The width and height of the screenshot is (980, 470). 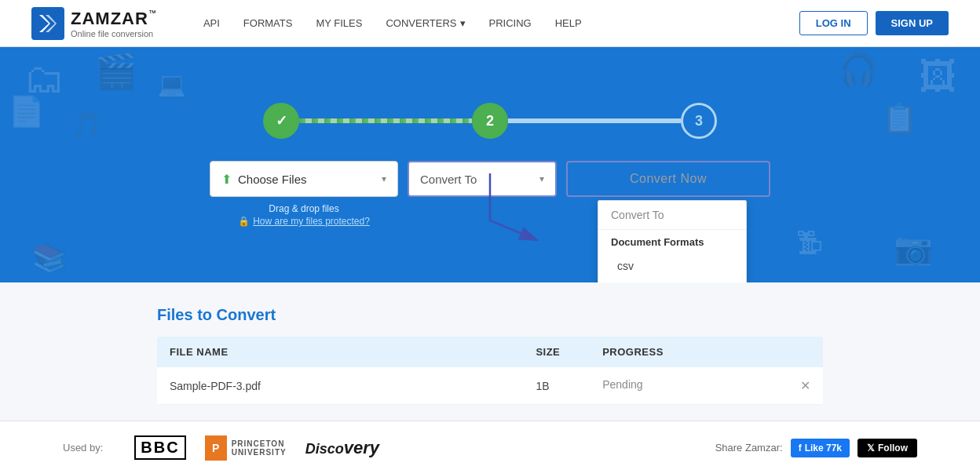 I want to click on convert-to-dropdown: Convert To Document Formats csv doc docx…, so click(x=672, y=242).